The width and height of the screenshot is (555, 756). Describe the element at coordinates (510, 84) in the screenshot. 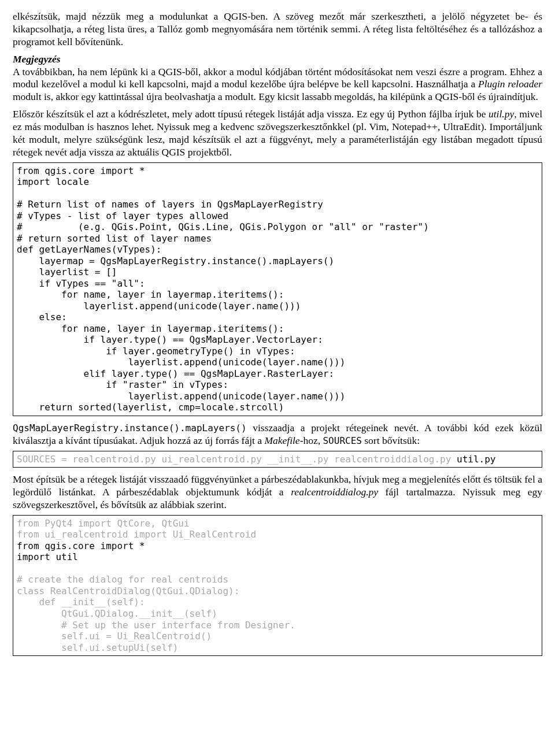

I see `note-body-italic: Plugin reloader` at that location.